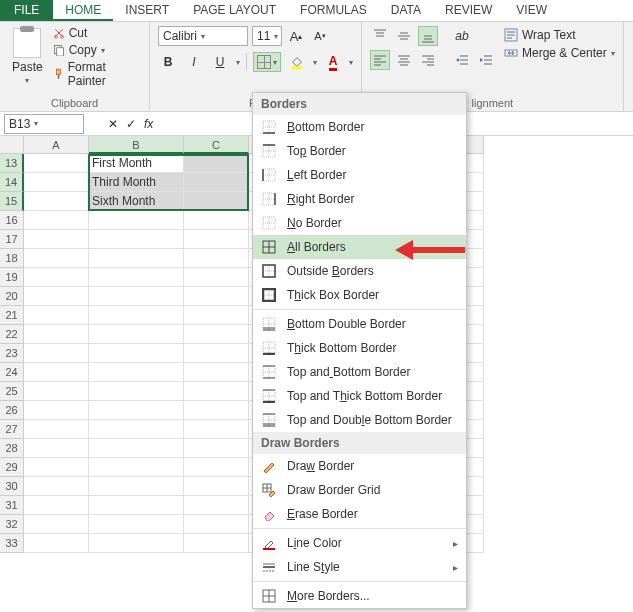  I want to click on row-header: 18, so click(12, 258).